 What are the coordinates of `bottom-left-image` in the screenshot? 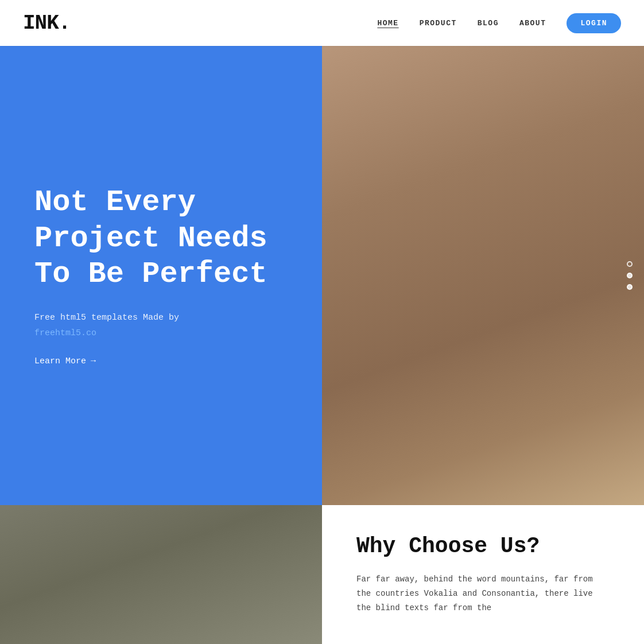 It's located at (161, 575).